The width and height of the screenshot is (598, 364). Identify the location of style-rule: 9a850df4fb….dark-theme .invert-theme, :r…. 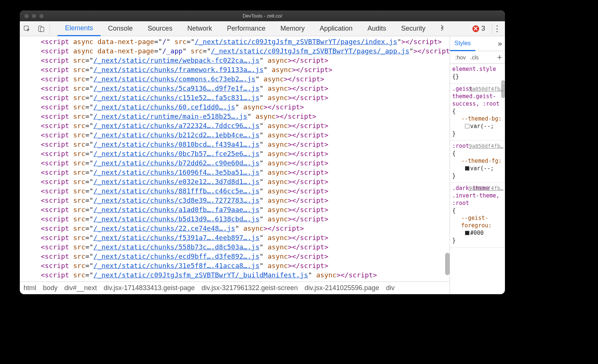
(478, 215).